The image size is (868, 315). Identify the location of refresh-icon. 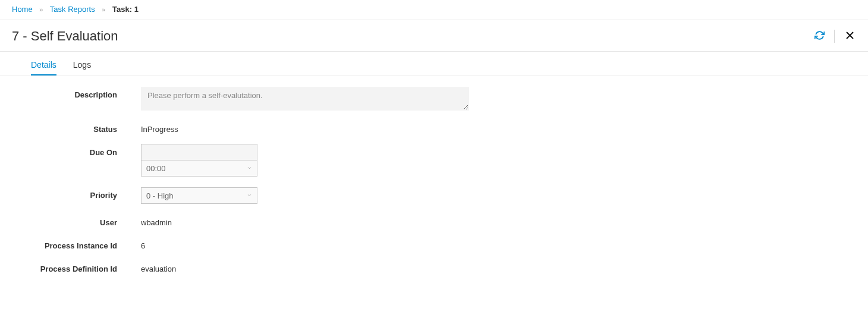
(819, 36).